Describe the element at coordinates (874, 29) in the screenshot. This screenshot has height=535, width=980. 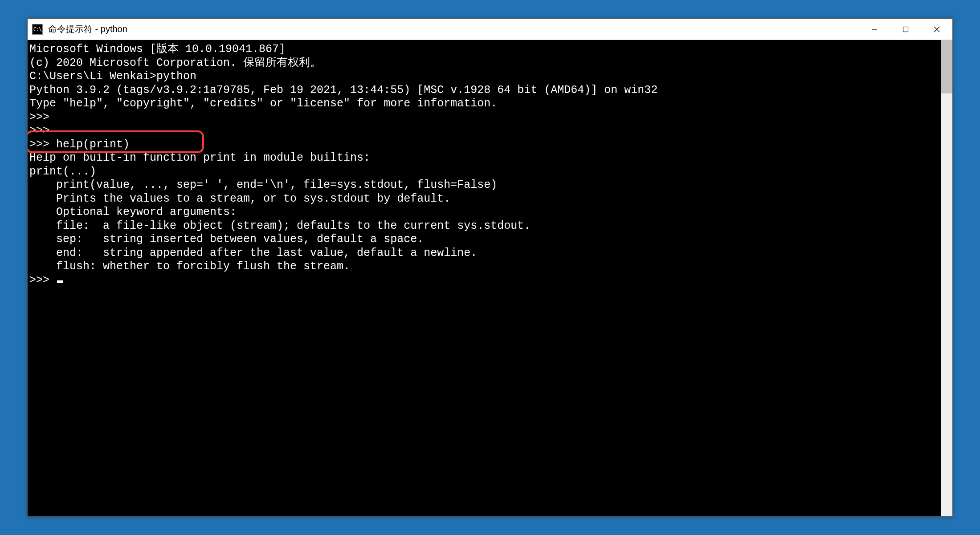
I see `minimize-button` at that location.